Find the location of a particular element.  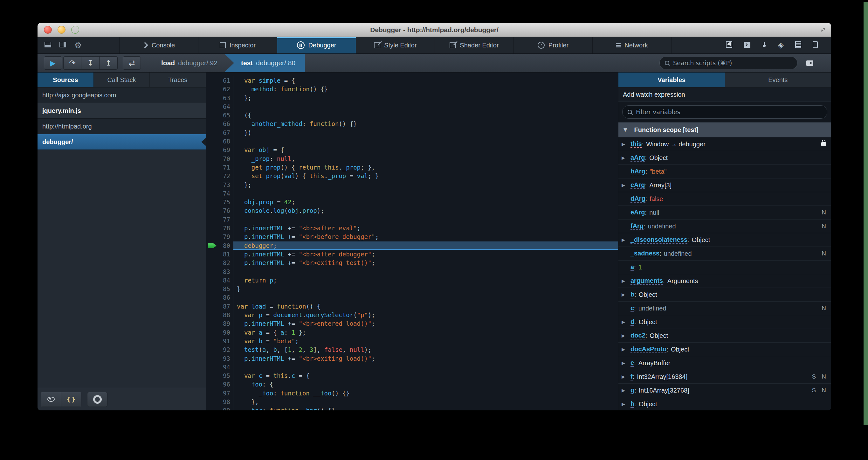

line-number: 62 is located at coordinates (226, 89).